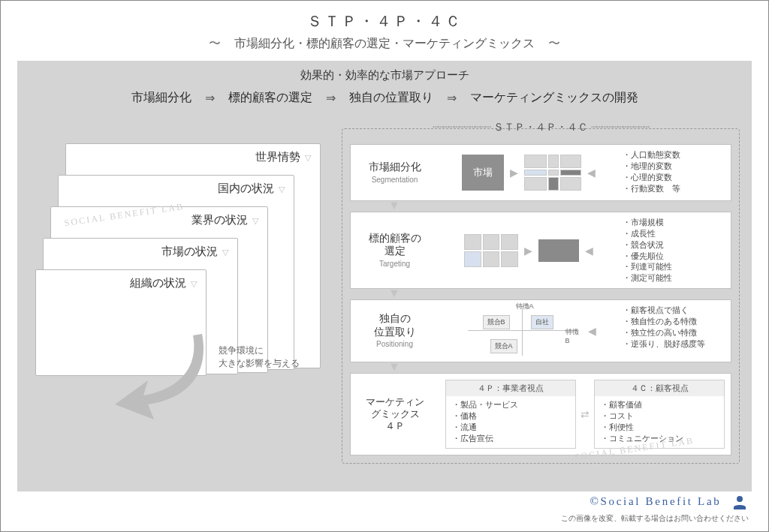 This screenshot has width=769, height=532. Describe the element at coordinates (662, 438) in the screenshot. I see `list-item: コミュニケーション` at that location.